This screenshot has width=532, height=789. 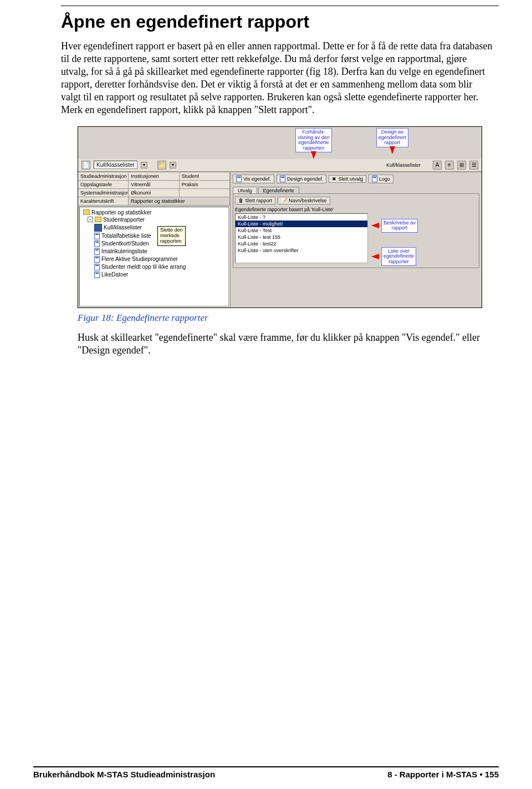 What do you see at coordinates (115, 165) in the screenshot?
I see `template-dropdown: Kull/klasselister` at bounding box center [115, 165].